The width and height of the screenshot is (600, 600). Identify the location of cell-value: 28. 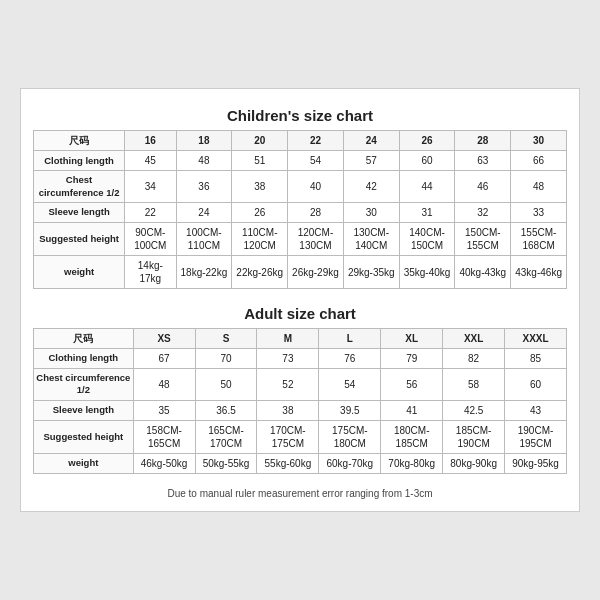
(316, 213).